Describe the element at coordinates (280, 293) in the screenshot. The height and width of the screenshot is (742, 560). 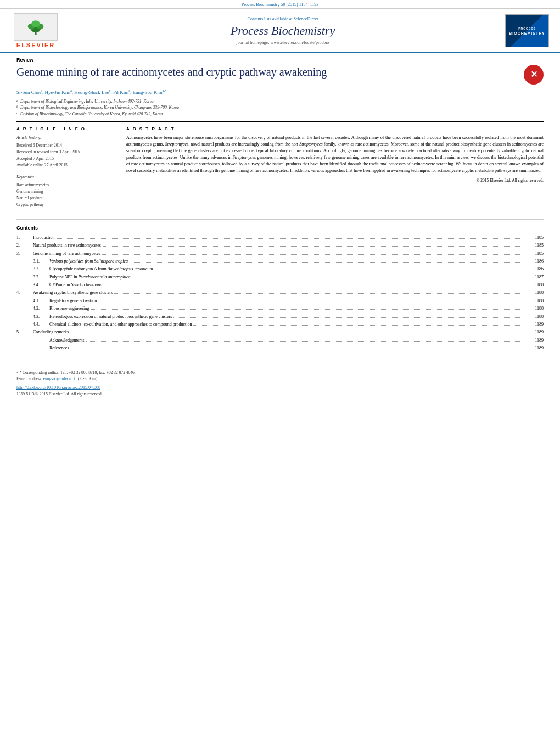
I see `toc-item-4: 4. Awakening cryptic biosynthetic gene c…` at that location.